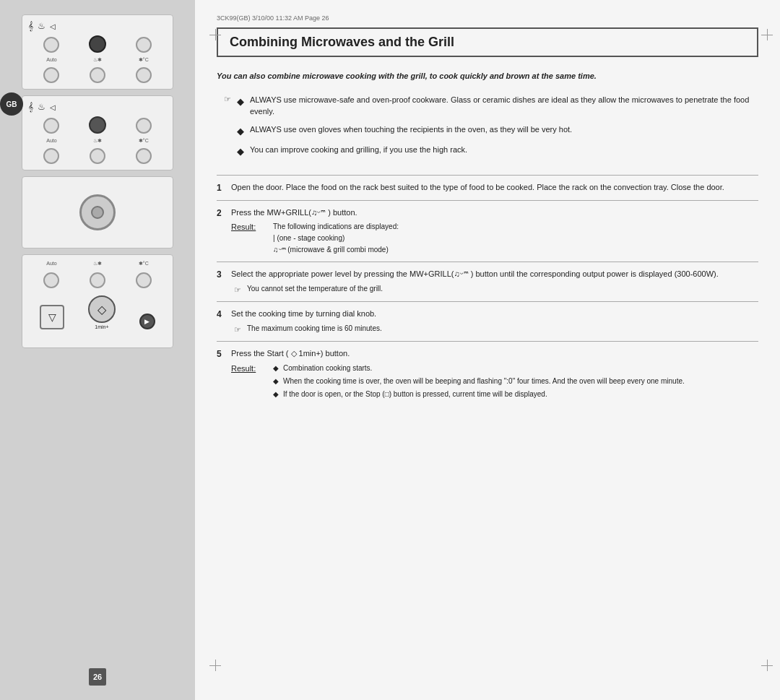 This screenshot has height=700, width=780. I want to click on bullet-text-1: ALWAYS use microwave-safe and oven-proof…, so click(504, 105).